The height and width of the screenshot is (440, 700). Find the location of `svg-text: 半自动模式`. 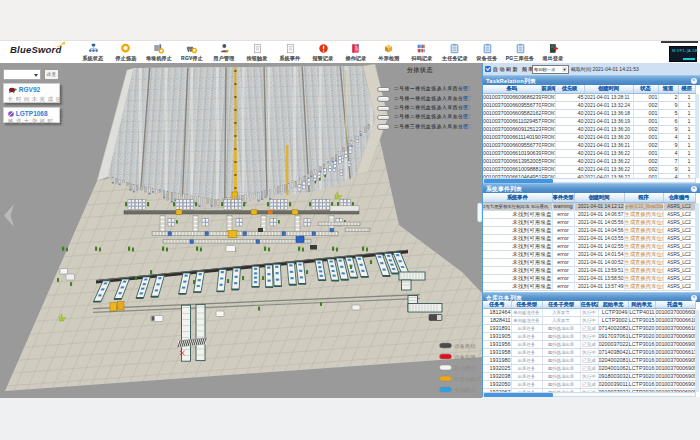

svg-text: 半自动模式 is located at coordinates (468, 379).